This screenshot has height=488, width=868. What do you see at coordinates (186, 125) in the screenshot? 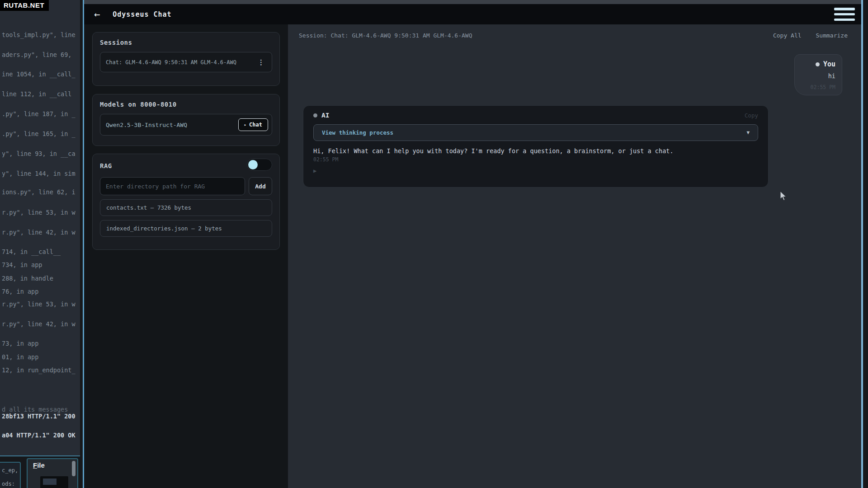
I see `model-item: Qwen2.5-3B-Instruct-AWQ ▸ Chat` at bounding box center [186, 125].